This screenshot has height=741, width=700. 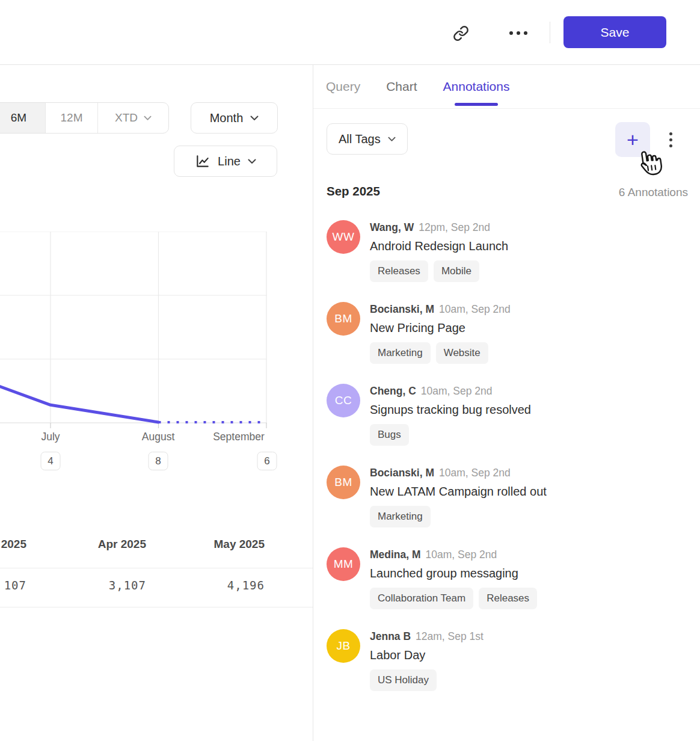 I want to click on tag-pill: Collaboration Team, so click(x=422, y=598).